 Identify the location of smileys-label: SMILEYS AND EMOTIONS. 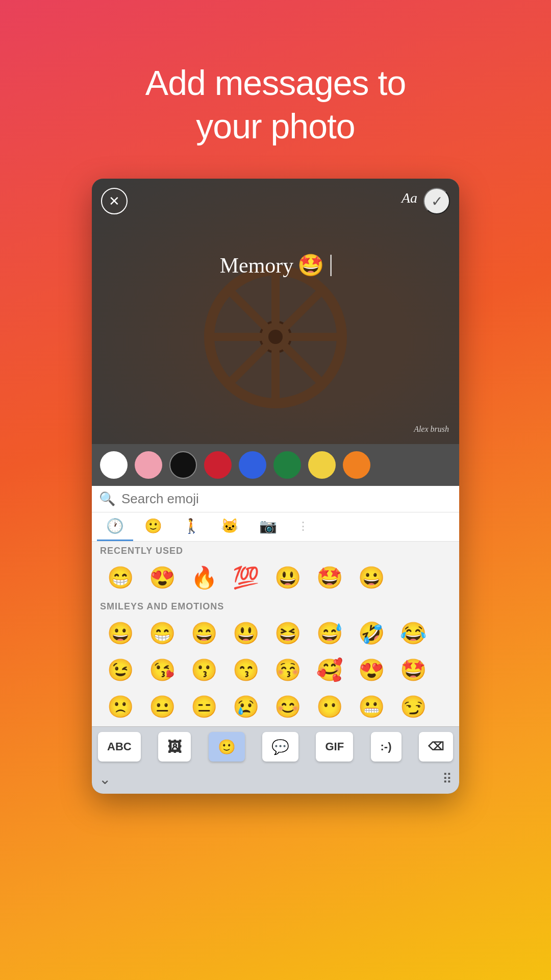
(276, 606).